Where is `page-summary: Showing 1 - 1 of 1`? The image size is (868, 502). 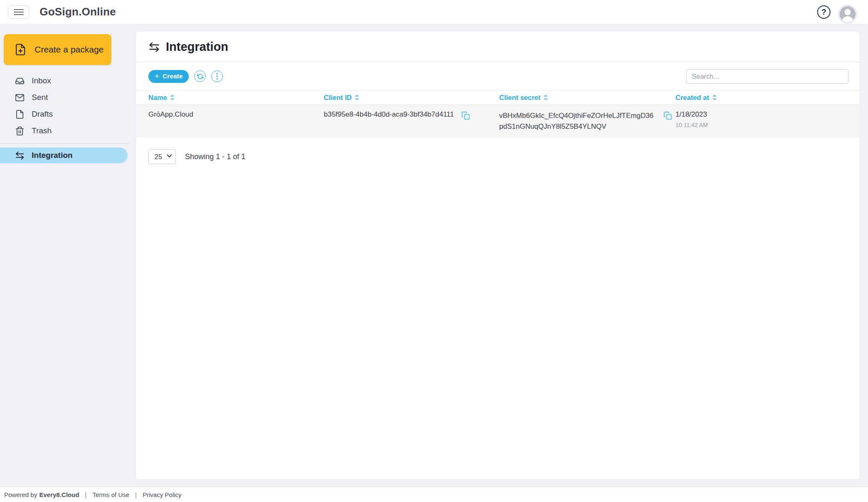
page-summary: Showing 1 - 1 of 1 is located at coordinates (215, 157).